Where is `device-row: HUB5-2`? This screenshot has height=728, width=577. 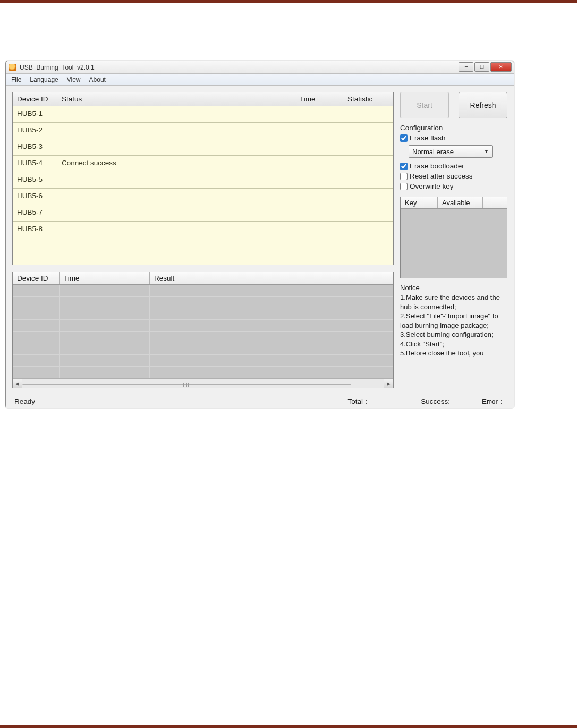 device-row: HUB5-2 is located at coordinates (203, 131).